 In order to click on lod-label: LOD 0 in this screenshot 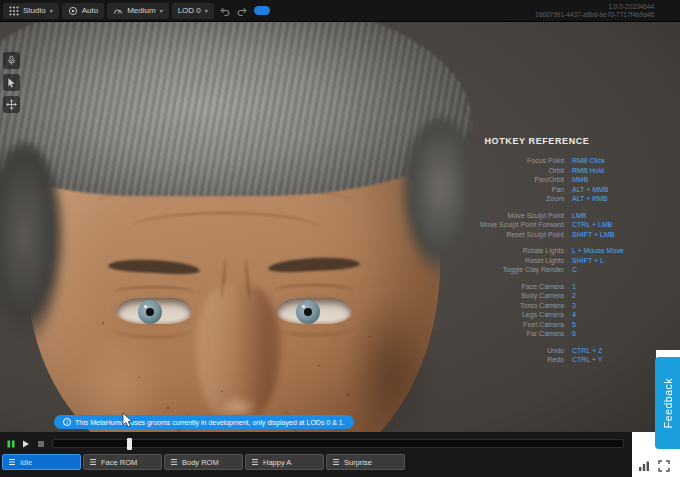, I will do `click(190, 10)`.